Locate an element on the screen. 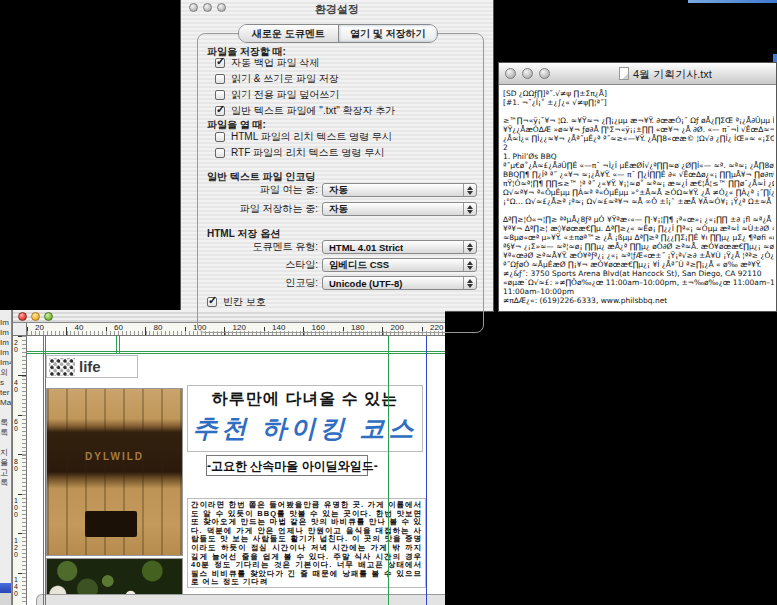  checkbox-row: RTF 파일의 리치 텍스트 명령 무시 is located at coordinates (304, 153).